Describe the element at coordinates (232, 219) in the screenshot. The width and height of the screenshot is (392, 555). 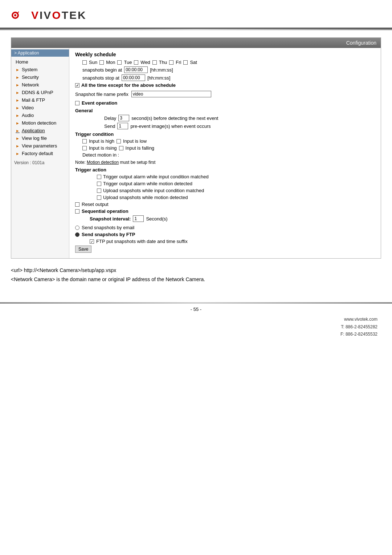
I see `snapshot-interval-row: Snapshot interval: Second(s)` at that location.